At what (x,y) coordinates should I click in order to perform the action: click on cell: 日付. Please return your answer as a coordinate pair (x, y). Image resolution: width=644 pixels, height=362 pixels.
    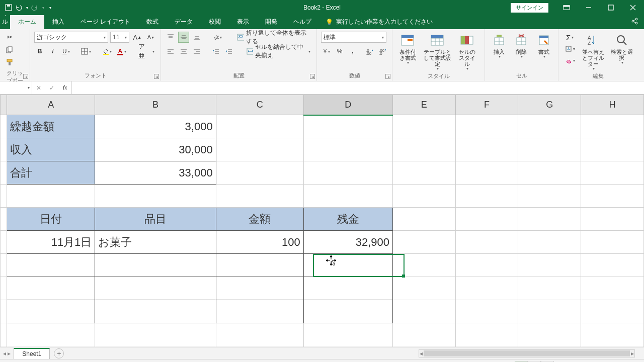
    Looking at the image, I should click on (51, 219).